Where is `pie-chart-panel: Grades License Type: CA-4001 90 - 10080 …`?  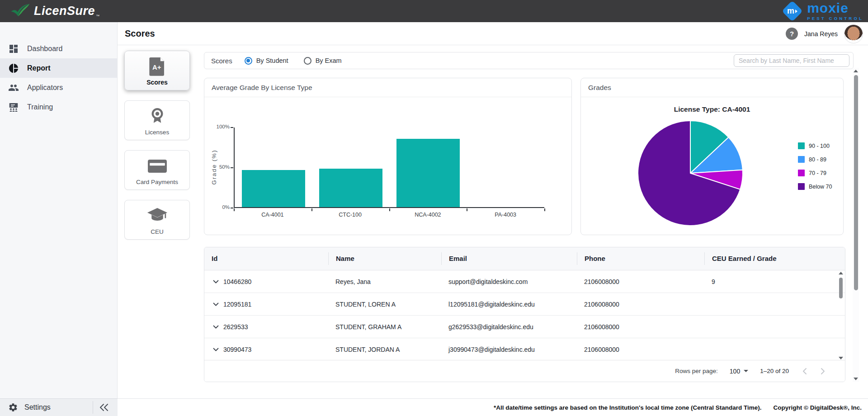 pie-chart-panel: Grades License Type: CA-4001 90 - 10080 … is located at coordinates (712, 156).